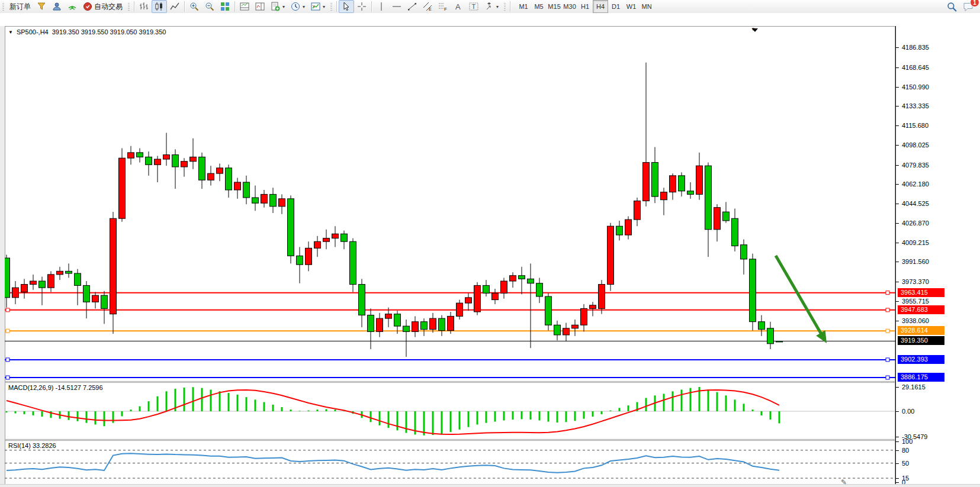 This screenshot has height=487, width=980. Describe the element at coordinates (72, 7) in the screenshot. I see `signal-icon` at that location.